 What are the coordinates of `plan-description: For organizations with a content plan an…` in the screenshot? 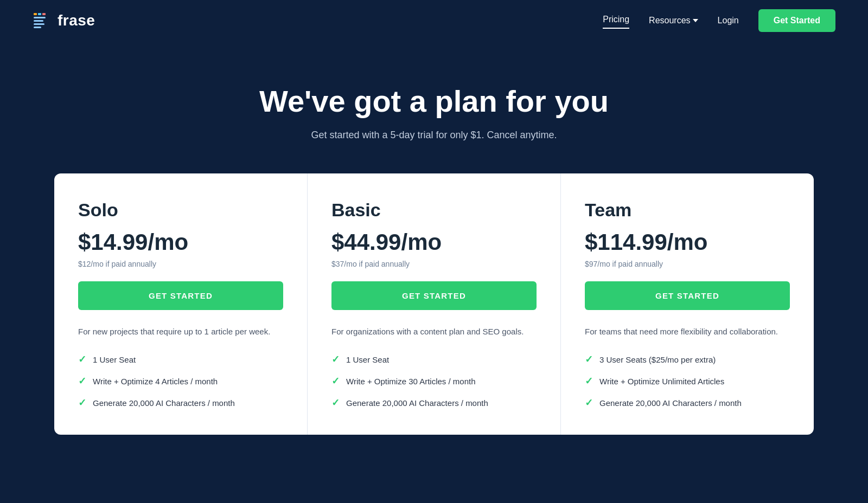 It's located at (434, 332).